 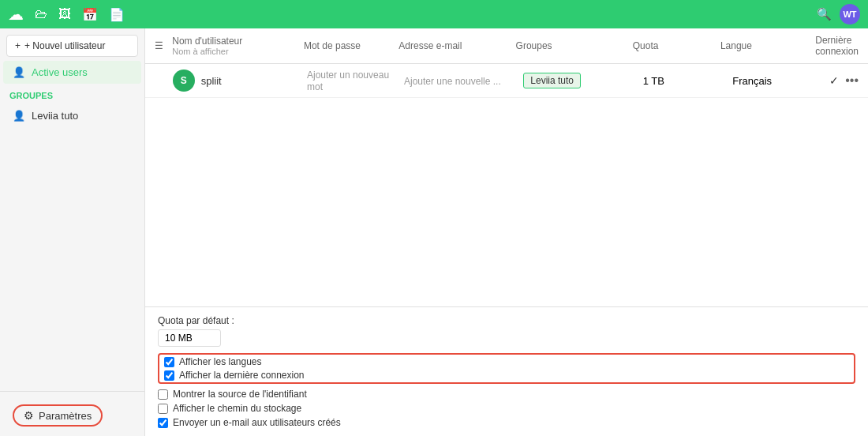 I want to click on avatar: WT, so click(x=850, y=14).